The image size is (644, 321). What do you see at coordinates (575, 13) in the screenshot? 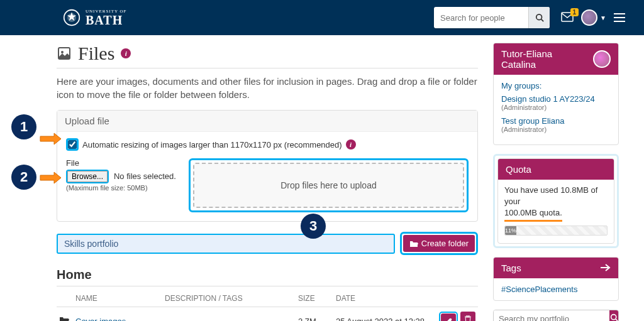
I see `mail-badge: 1` at bounding box center [575, 13].